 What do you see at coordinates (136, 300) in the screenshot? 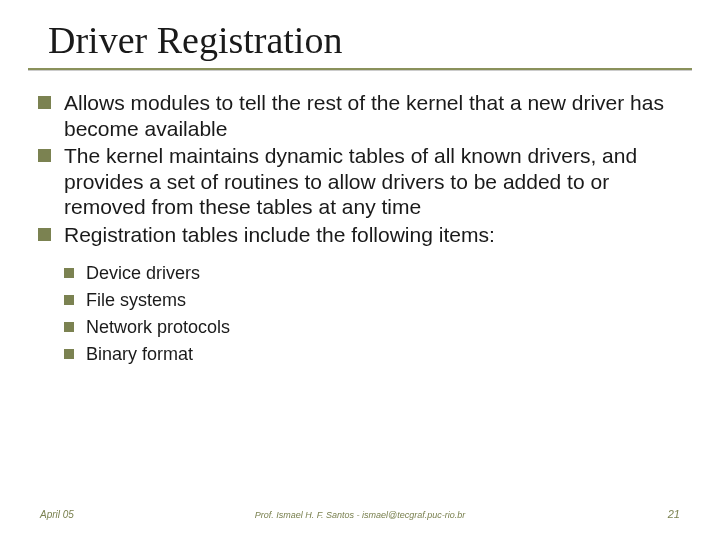
I see `sub-bullet-text: File systems` at bounding box center [136, 300].